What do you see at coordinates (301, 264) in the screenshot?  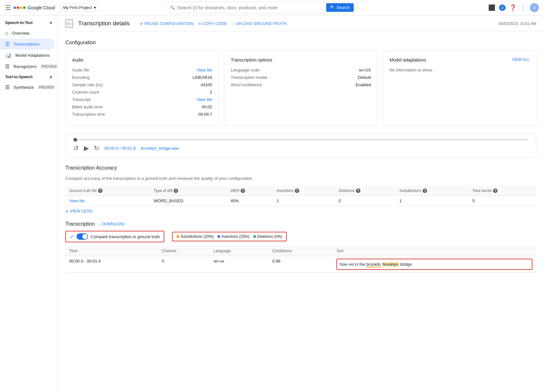 I see `trans-confidence: 0.98` at bounding box center [301, 264].